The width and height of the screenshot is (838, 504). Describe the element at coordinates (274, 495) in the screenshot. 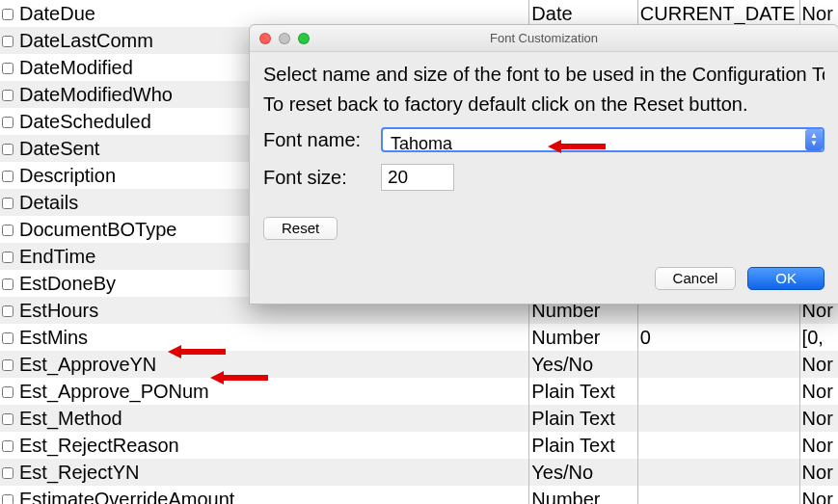

I see `row-name: EstimateOverrideAmount` at that location.